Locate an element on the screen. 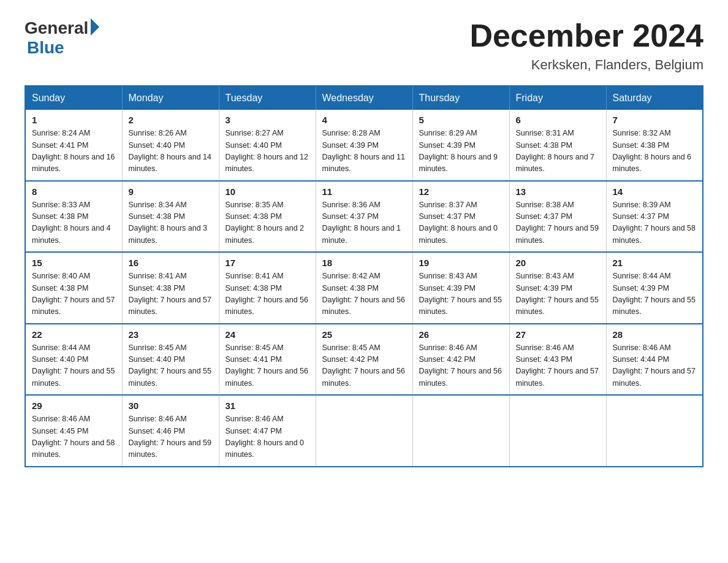  calendar-cell: 20Sunrise: 8:43 AMSunset: 4:39 PMDayligh… is located at coordinates (558, 288).